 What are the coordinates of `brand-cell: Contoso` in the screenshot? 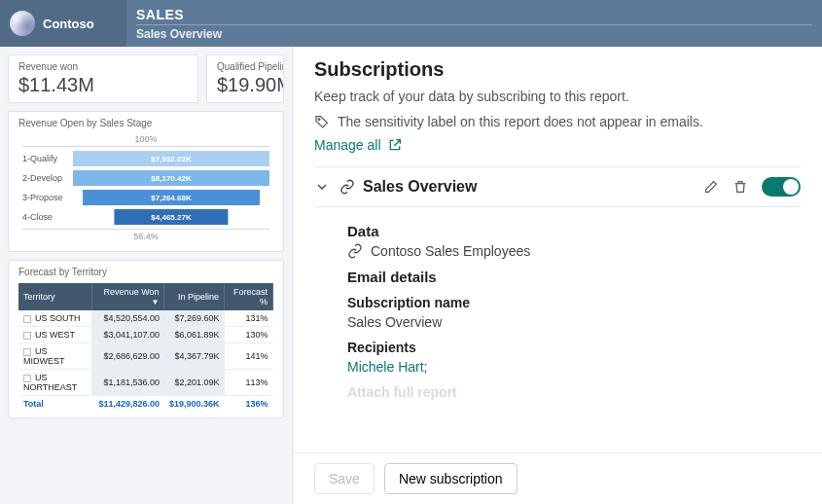 It's located at (63, 23).